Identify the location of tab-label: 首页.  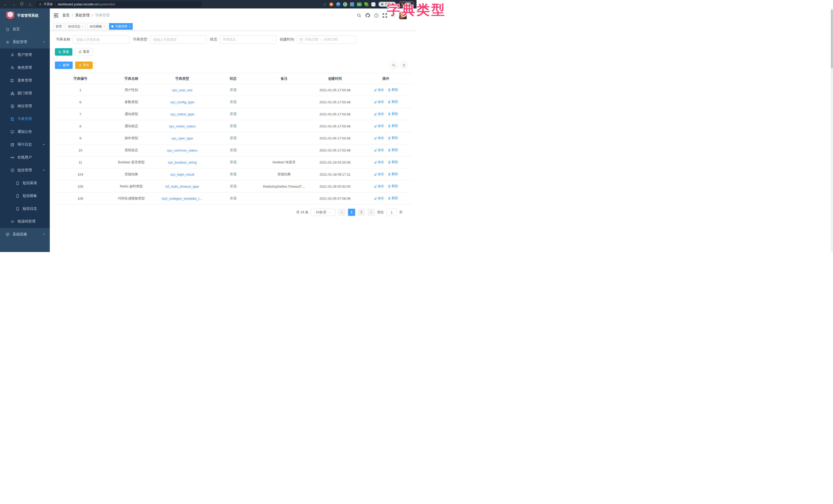
(59, 26).